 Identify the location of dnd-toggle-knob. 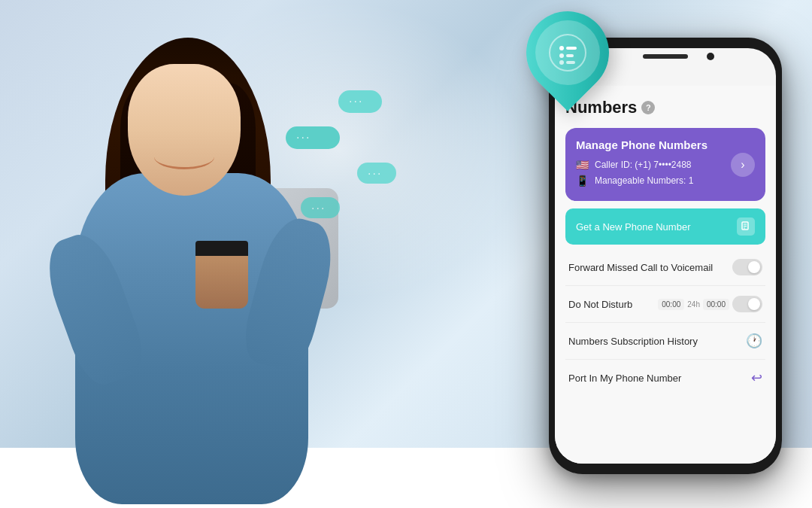
(754, 304).